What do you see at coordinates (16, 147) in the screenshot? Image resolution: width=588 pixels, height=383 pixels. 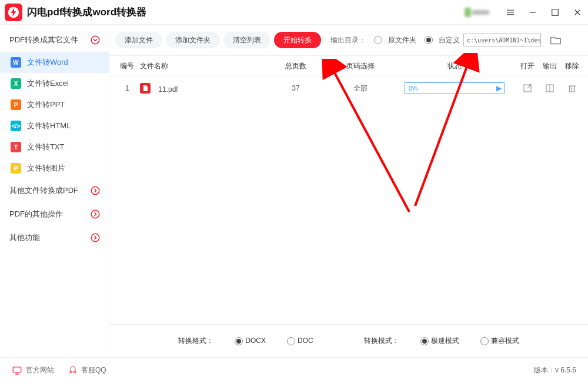 I see `txt-icon: T` at bounding box center [16, 147].